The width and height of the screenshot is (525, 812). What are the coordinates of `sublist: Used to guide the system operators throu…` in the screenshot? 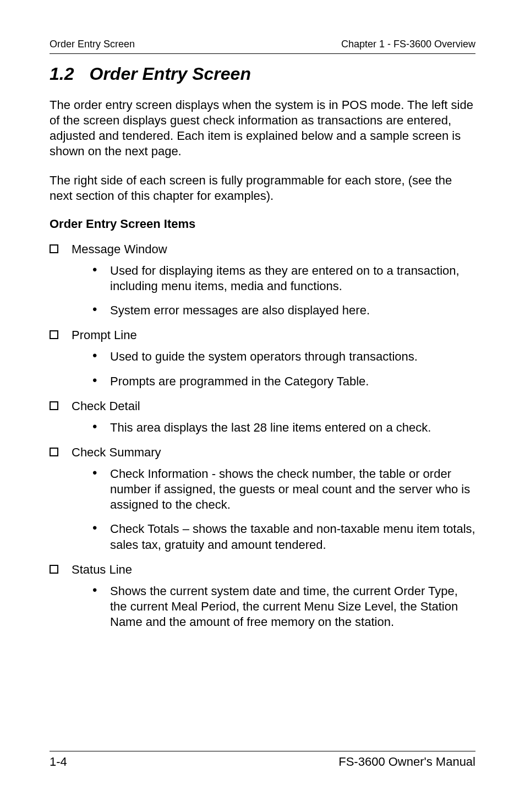 It's located at (274, 369).